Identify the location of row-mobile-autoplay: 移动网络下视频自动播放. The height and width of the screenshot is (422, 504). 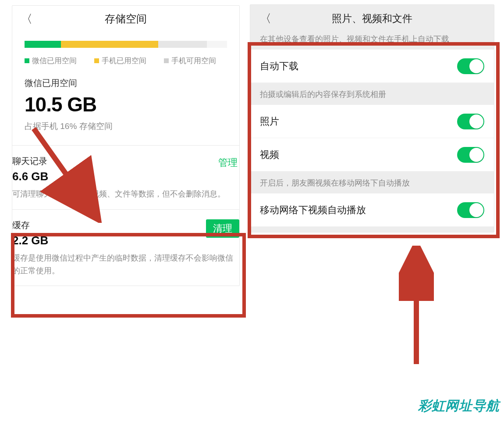
(372, 210).